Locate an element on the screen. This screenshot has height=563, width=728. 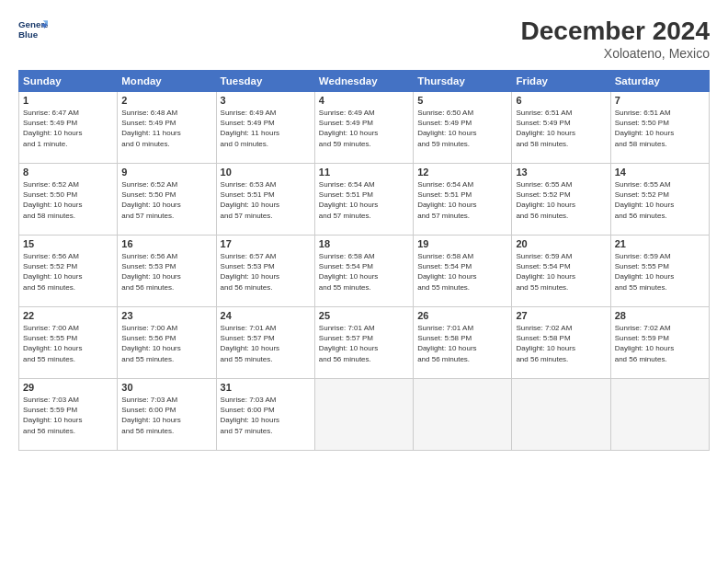
day-number: 21 is located at coordinates (660, 244).